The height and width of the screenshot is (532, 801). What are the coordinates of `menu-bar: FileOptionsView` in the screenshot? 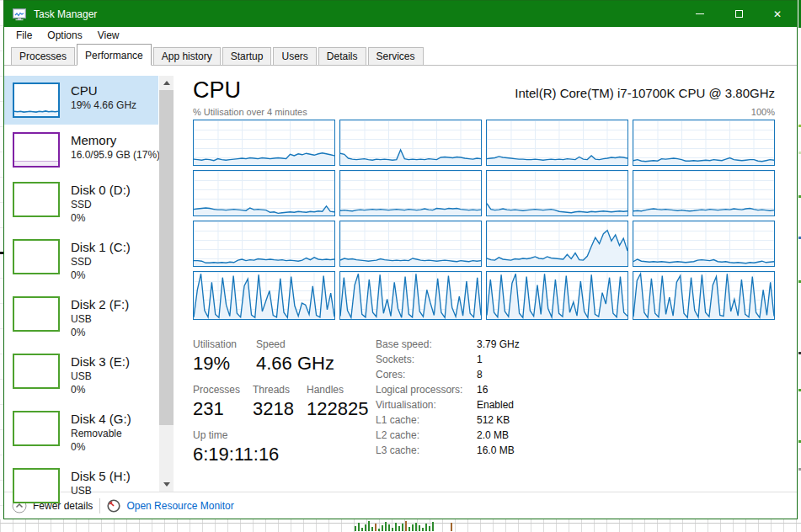 It's located at (401, 35).